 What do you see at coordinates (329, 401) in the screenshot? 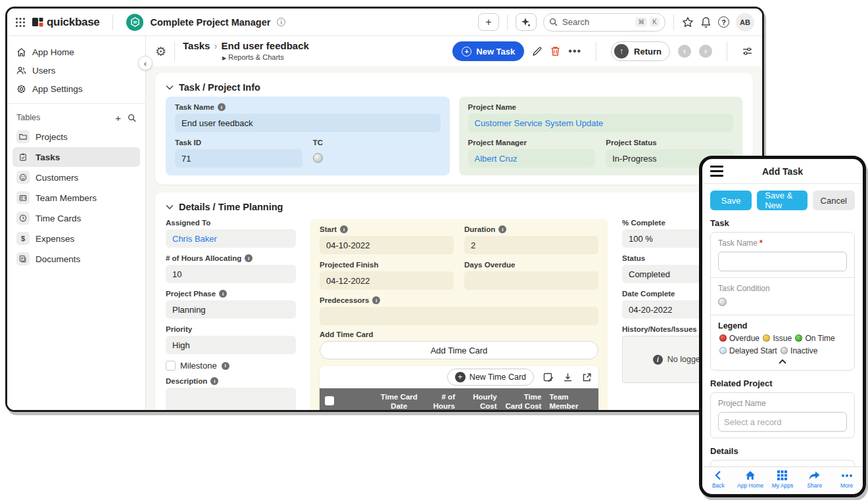
I see `select-all-checkbox` at bounding box center [329, 401].